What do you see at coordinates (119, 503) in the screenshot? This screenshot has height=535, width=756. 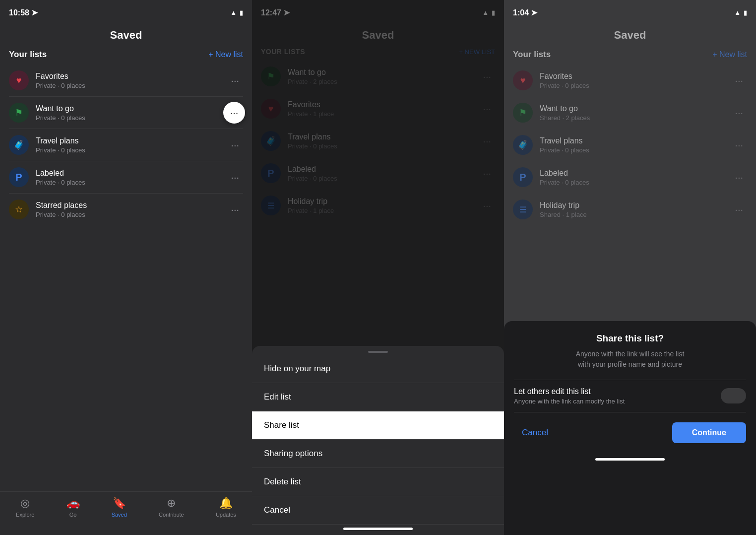 I see `saved-icon-1: 🔖` at bounding box center [119, 503].